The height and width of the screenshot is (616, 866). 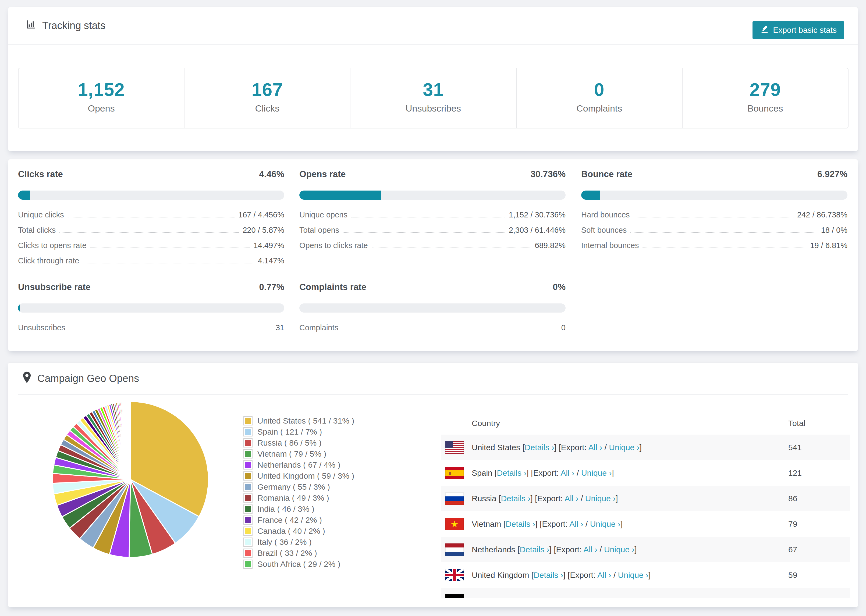 What do you see at coordinates (306, 421) in the screenshot?
I see `legend-label: United States ( 541 / 31% )` at bounding box center [306, 421].